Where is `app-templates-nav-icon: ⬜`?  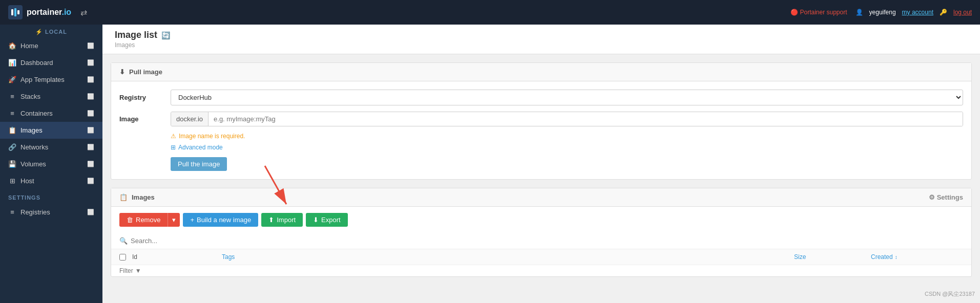 app-templates-nav-icon: ⬜ is located at coordinates (91, 80).